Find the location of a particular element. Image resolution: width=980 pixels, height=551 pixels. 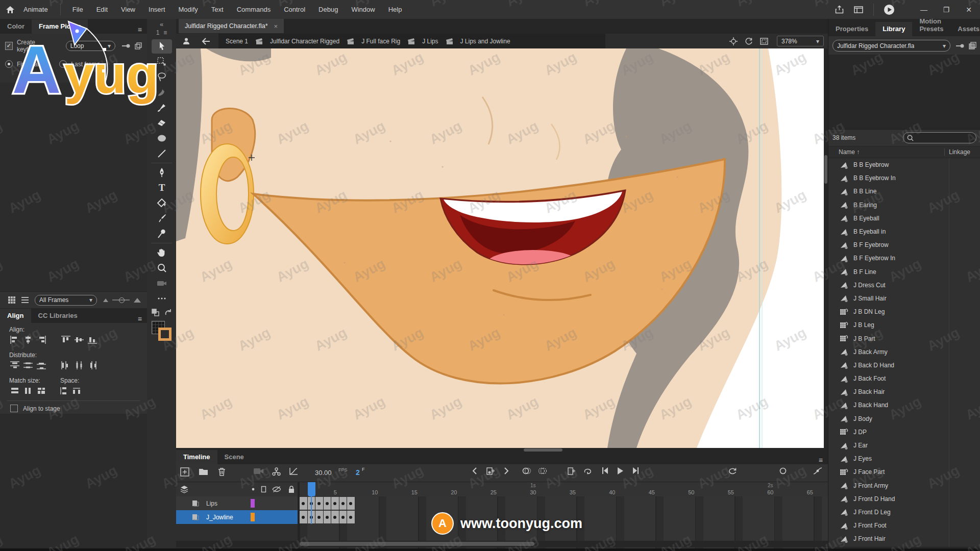

tab-motion-presets: Motion Presets is located at coordinates (931, 26).